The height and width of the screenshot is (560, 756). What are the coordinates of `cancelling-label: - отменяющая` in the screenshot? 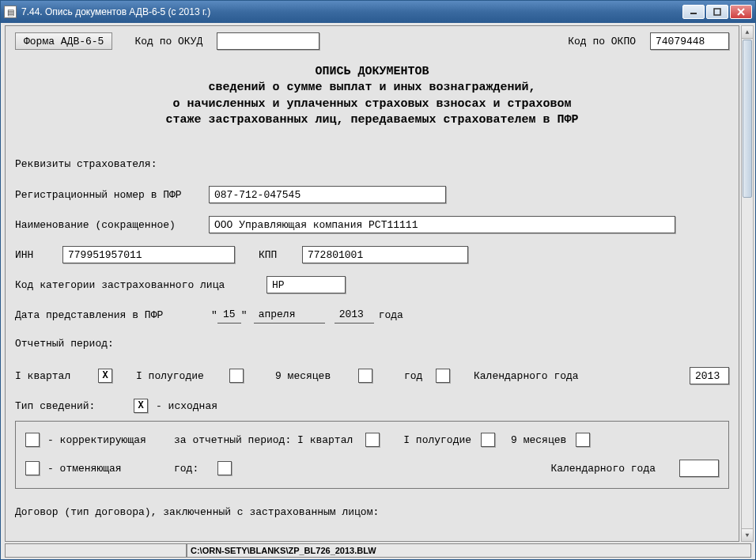 It's located at (111, 468).